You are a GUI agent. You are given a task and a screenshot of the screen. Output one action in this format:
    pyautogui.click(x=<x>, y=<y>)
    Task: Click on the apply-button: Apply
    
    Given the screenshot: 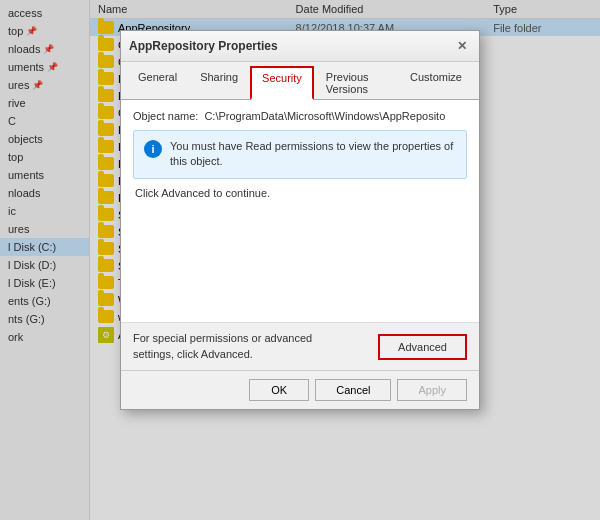 What is the action you would take?
    pyautogui.click(x=432, y=390)
    